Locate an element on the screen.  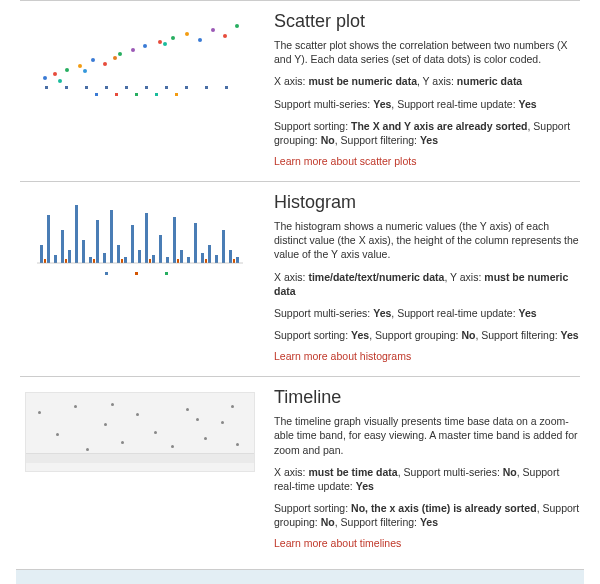
scatter-content: Scatter plot The scatter plot shows the … is located at coordinates (427, 89).